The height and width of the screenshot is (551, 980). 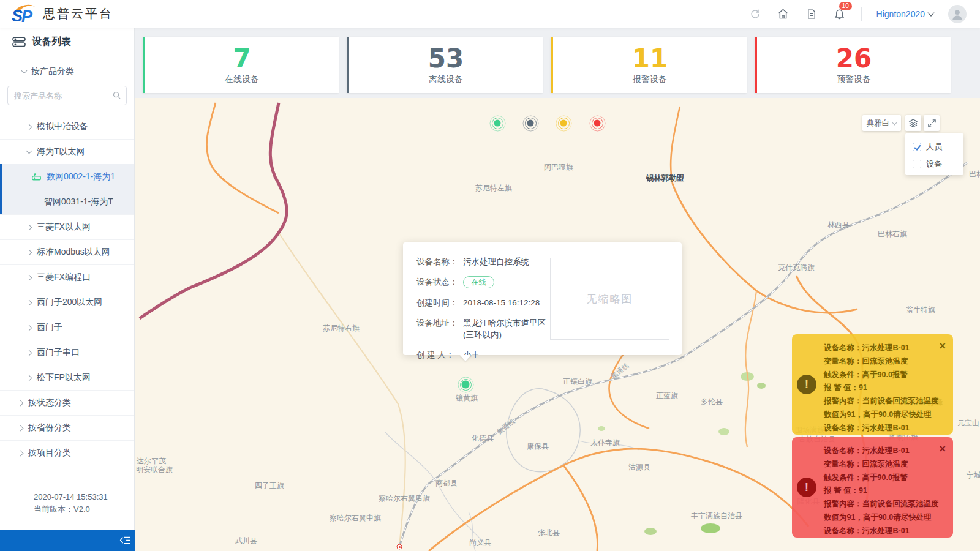 What do you see at coordinates (58, 353) in the screenshot?
I see `sidebar-item-label: 西门子串口` at bounding box center [58, 353].